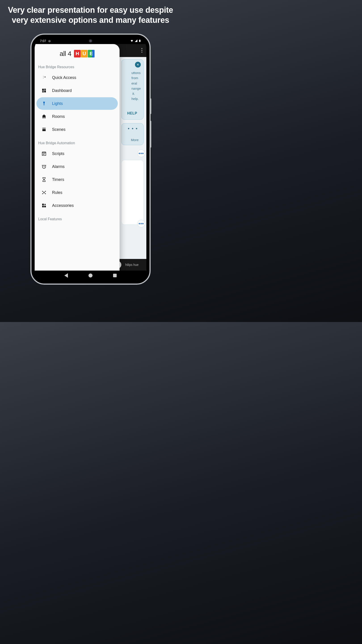  I want to click on status-time: 7:07, so click(43, 41).